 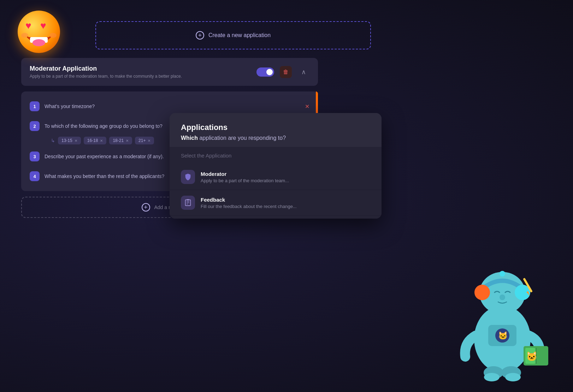 I want to click on emoji-mascot: ♥ ♥, so click(x=41, y=34).